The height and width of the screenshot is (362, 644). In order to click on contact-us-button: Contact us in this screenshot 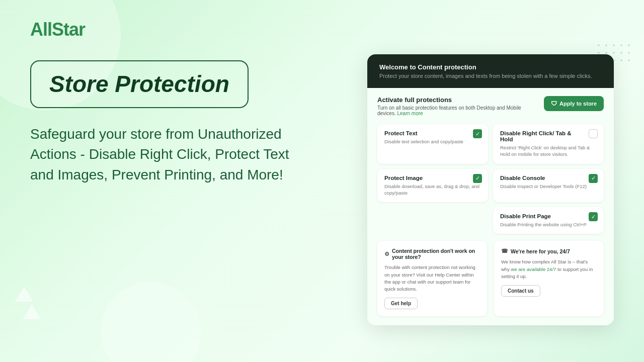, I will do `click(521, 291)`.